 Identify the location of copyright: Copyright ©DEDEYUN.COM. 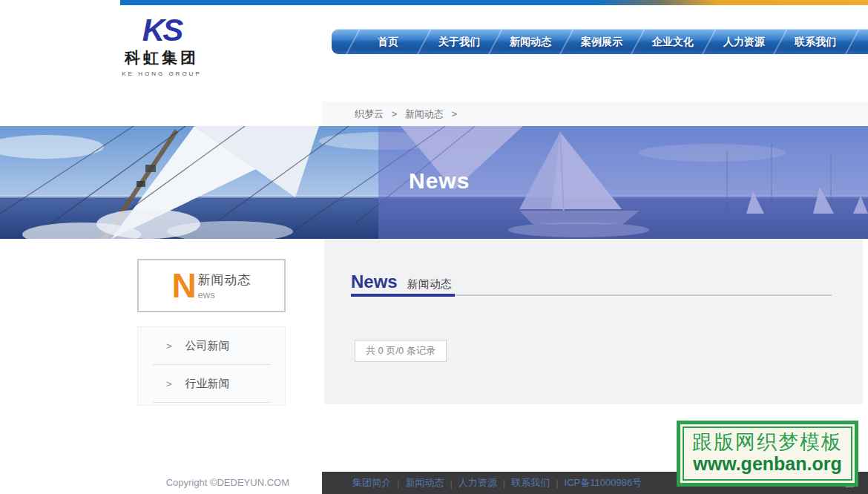
(145, 483).